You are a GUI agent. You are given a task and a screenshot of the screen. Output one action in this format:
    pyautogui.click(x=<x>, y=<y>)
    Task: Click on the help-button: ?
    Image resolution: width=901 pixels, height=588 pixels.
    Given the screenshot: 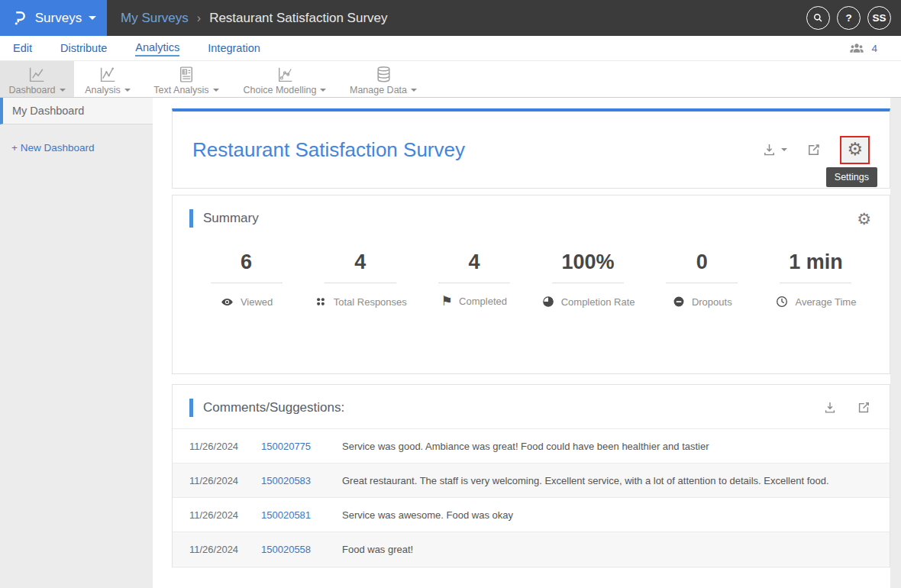 What is the action you would take?
    pyautogui.click(x=849, y=18)
    